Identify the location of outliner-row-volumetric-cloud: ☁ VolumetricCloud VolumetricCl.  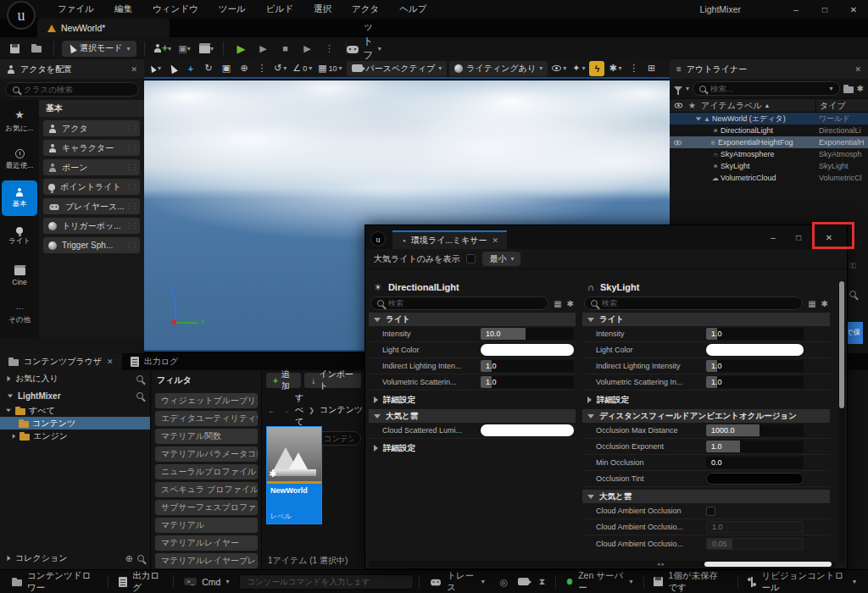
(769, 178).